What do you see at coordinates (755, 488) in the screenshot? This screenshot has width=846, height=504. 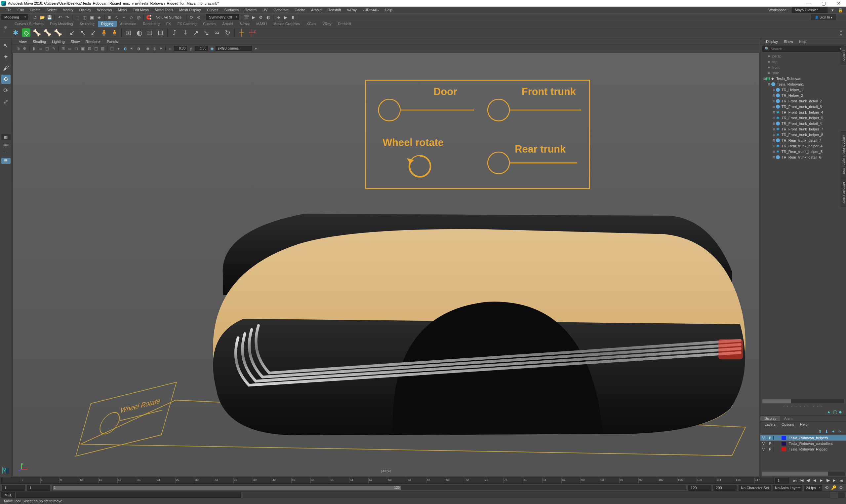 I see `character-set-dropdown: No Character Set` at bounding box center [755, 488].